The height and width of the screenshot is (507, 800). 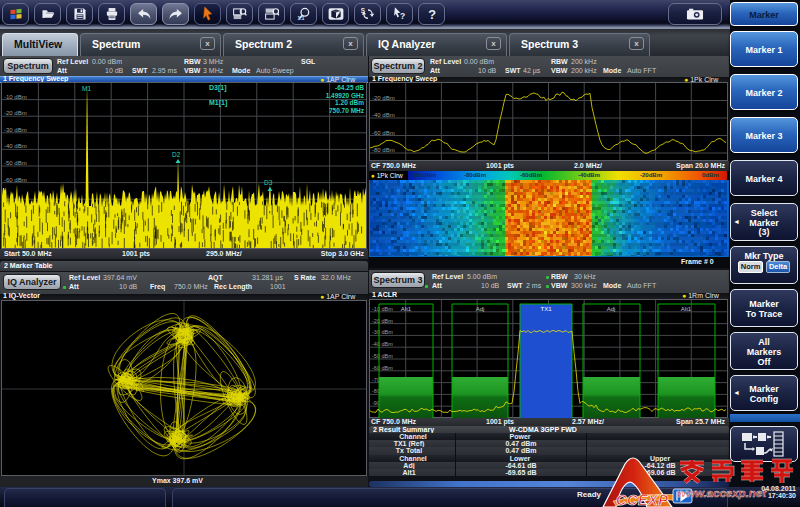 What do you see at coordinates (384, 150) in the screenshot?
I see `svg-text: -80 dBm` at bounding box center [384, 150].